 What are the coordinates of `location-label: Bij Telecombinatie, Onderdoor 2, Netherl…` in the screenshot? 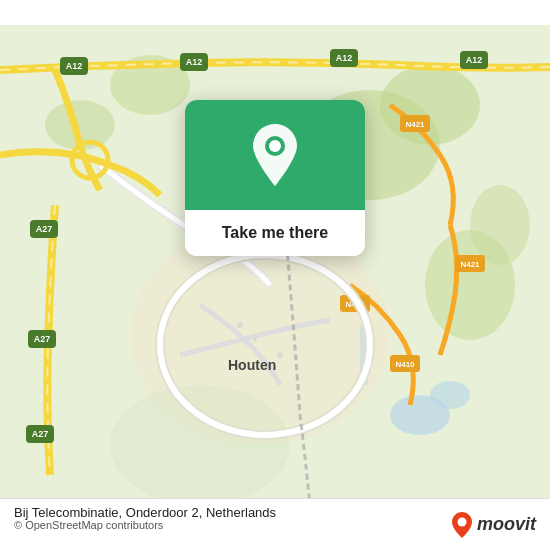 It's located at (145, 512).